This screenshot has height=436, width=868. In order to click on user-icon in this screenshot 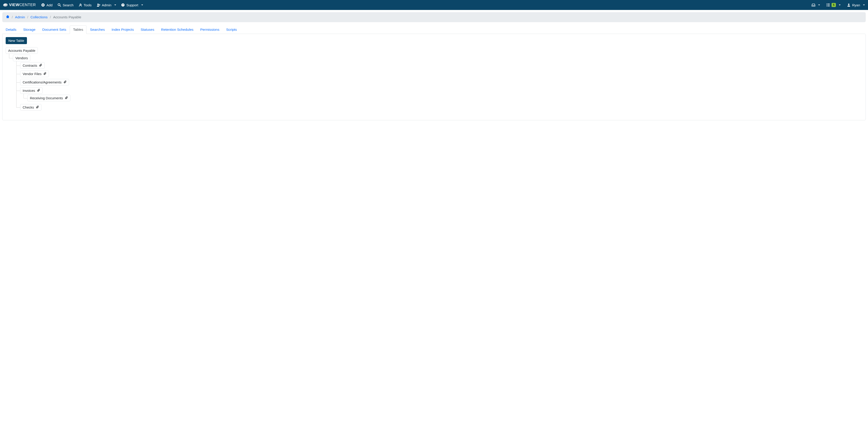, I will do `click(849, 5)`.